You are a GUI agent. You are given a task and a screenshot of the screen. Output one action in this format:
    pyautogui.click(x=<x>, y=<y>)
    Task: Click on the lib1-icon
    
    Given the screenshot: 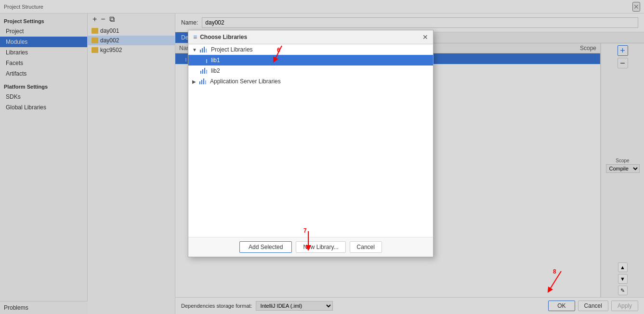 What is the action you would take?
    pyautogui.click(x=203, y=60)
    